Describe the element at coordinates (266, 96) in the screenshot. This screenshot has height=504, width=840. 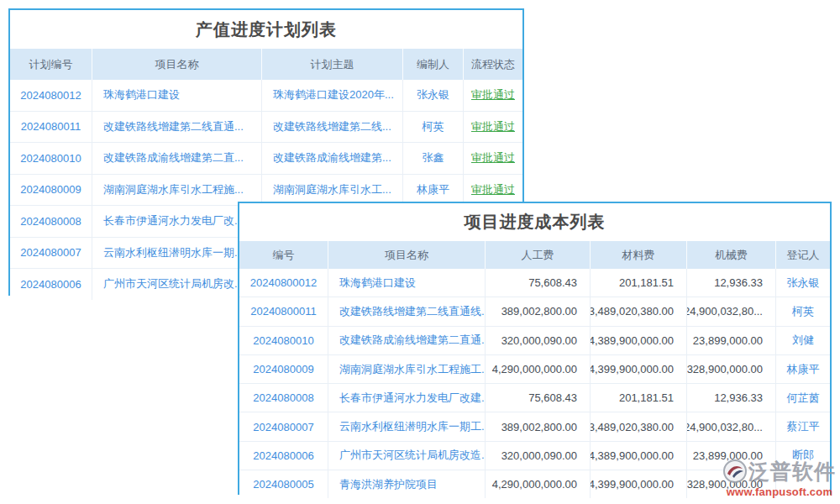
I see `table-row: 2024080012 珠海鹤港口建设 珠海鹤港口建设2020年... 张永银 审…` at that location.